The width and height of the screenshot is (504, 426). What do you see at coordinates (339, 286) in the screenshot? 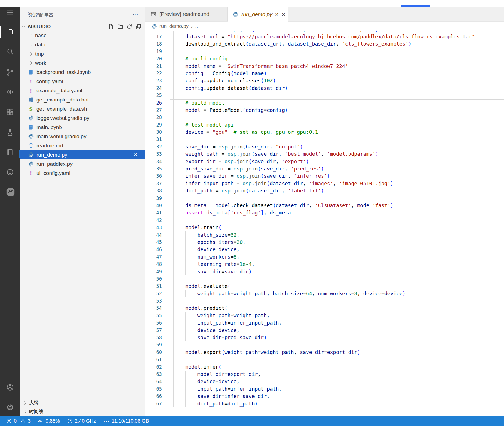
I see `line-content: model.evaluate(` at bounding box center [339, 286].